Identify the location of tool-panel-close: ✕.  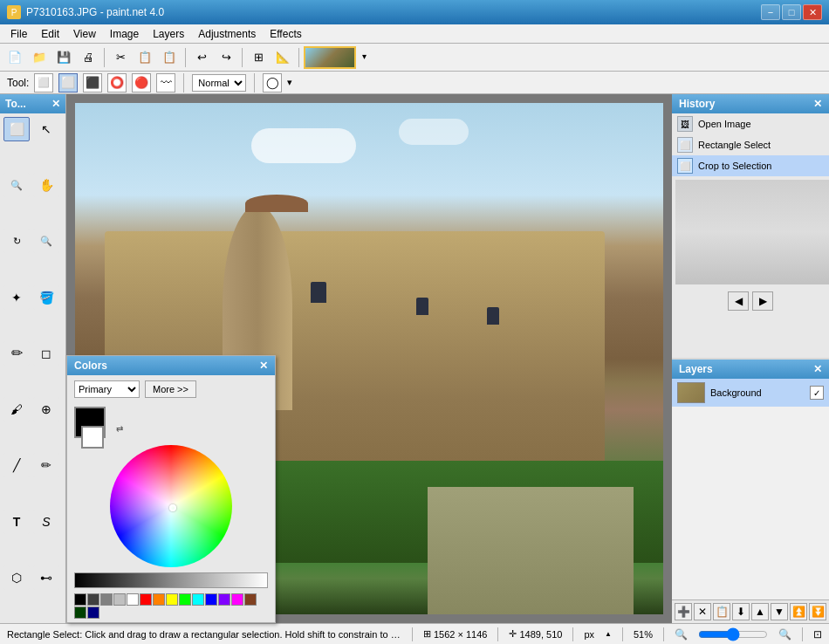
(56, 104).